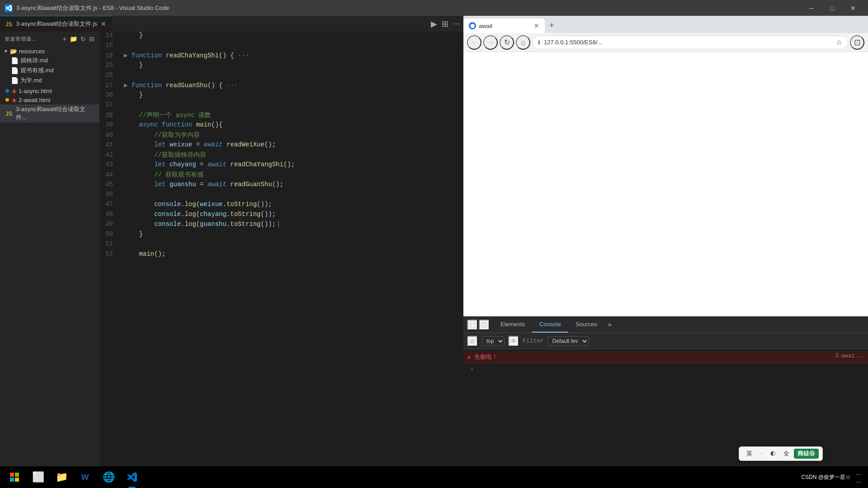 The image size is (868, 488). I want to click on browser-toolbar: ← → ↻ ⌂ ℹ 127.0.0.1:5500/ES8/... ☆ ⊡, so click(665, 42).